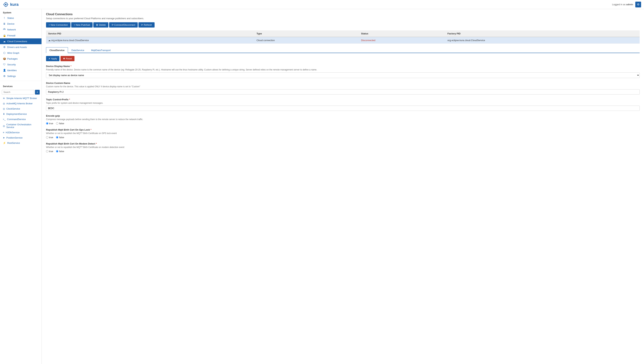 This screenshot has width=644, height=364. I want to click on position-icon: ➤, so click(4, 138).